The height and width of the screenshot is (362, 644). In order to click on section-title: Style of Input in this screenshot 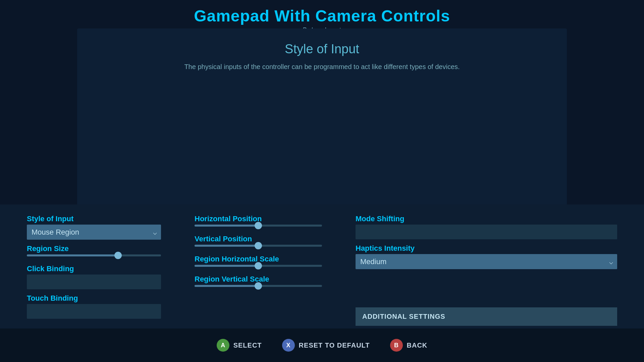, I will do `click(322, 49)`.